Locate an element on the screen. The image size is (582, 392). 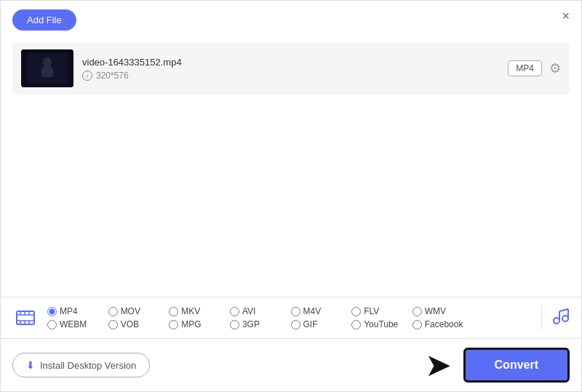
radio-m4v is located at coordinates (295, 311).